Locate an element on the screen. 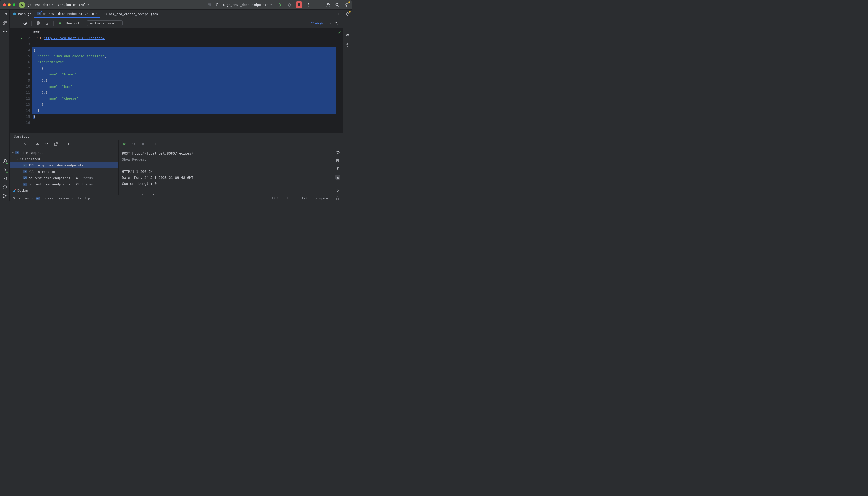 This screenshot has height=496, width=868. scroll-down-icon is located at coordinates (338, 177).